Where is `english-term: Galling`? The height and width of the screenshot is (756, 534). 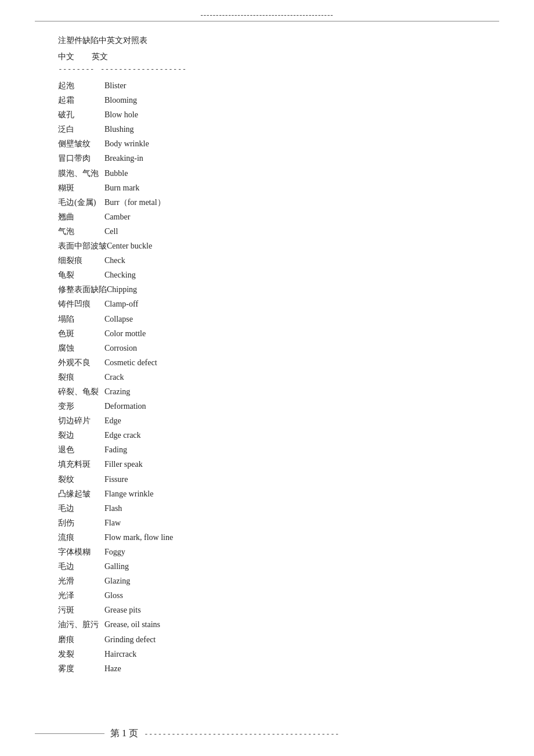 english-term: Galling is located at coordinates (117, 567).